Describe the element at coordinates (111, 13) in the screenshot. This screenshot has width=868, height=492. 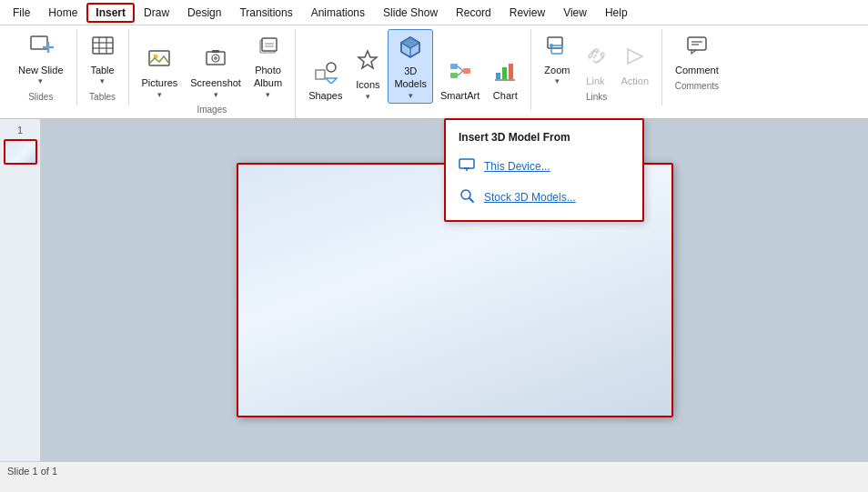
I see `menu-insert: Insert` at that location.